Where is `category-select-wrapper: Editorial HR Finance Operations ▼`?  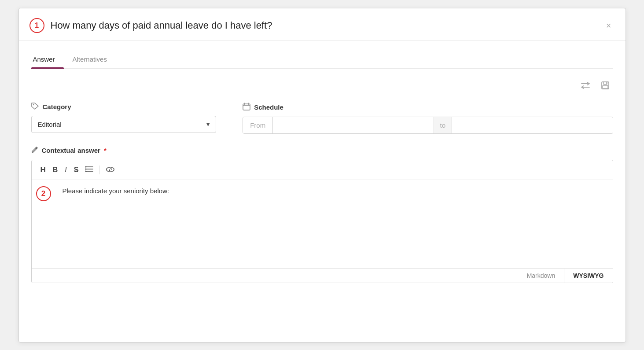
category-select-wrapper: Editorial HR Finance Operations ▼ is located at coordinates (124, 124).